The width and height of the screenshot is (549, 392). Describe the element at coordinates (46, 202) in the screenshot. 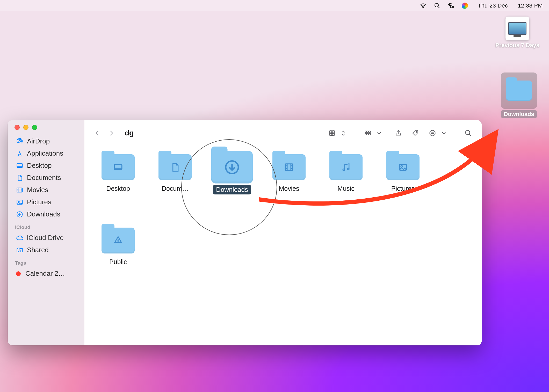

I see `sidebar-item-pictures: Pictures` at that location.